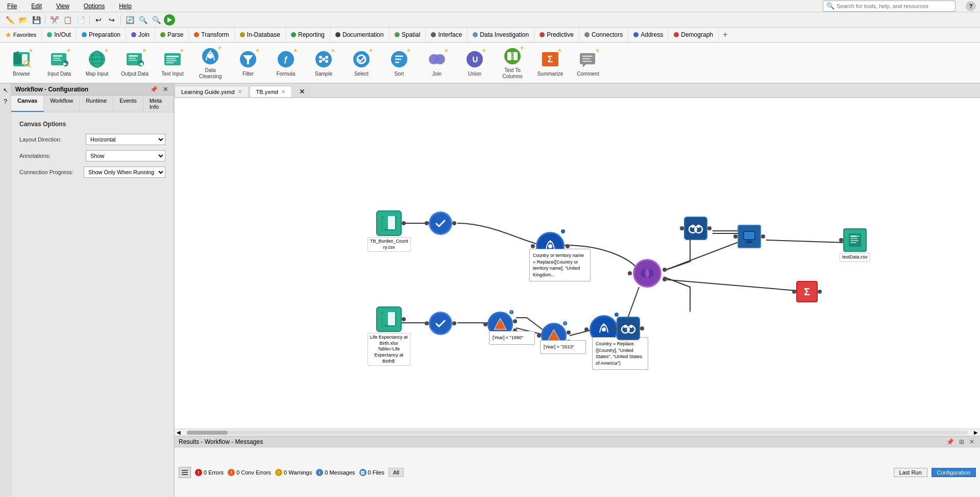 The width and height of the screenshot is (980, 497). What do you see at coordinates (257, 50) in the screenshot?
I see `filter-star: ★` at bounding box center [257, 50].